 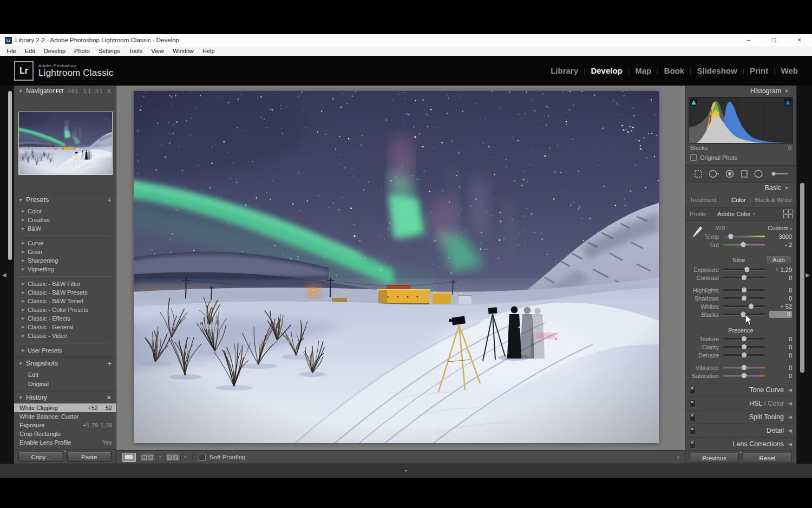 What do you see at coordinates (65, 375) in the screenshot?
I see `snapshot-item: Edit` at bounding box center [65, 375].